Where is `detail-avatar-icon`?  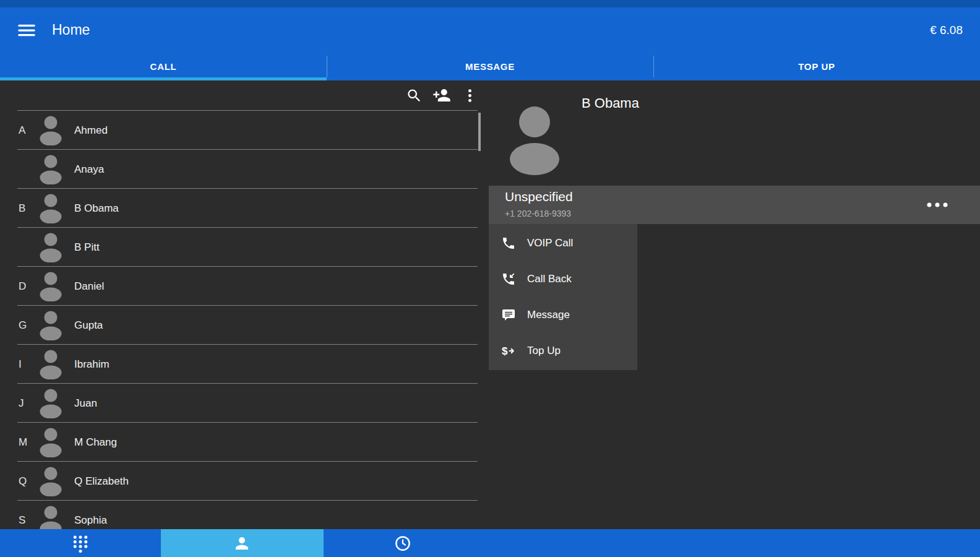
detail-avatar-icon is located at coordinates (535, 140).